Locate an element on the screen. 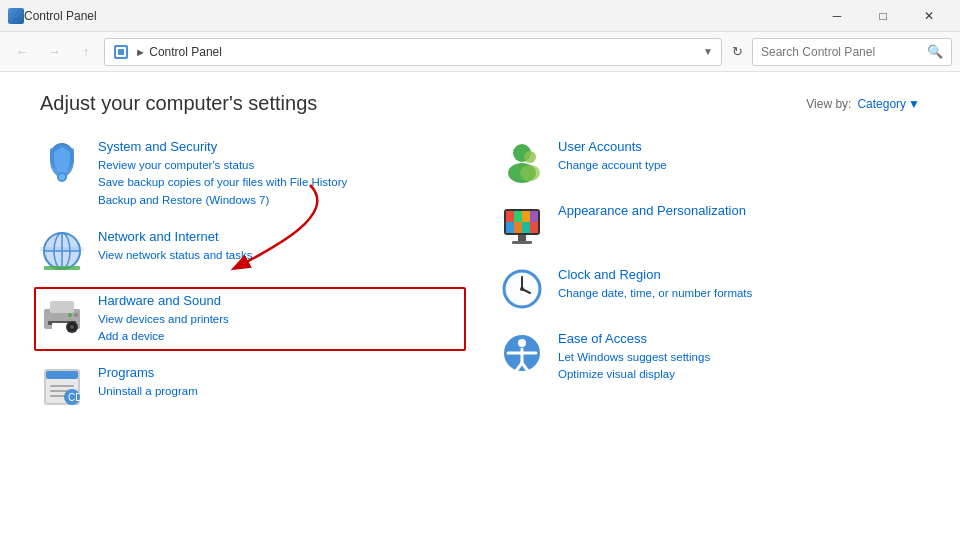  search-input is located at coordinates (842, 52).